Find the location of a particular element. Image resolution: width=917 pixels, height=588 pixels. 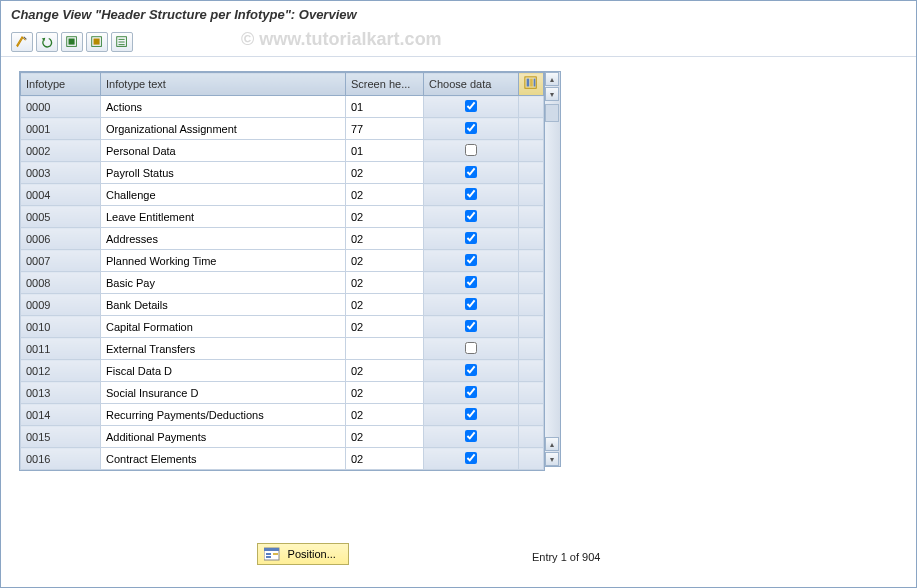

cell-infotype-text: Personal Data is located at coordinates (224, 151).